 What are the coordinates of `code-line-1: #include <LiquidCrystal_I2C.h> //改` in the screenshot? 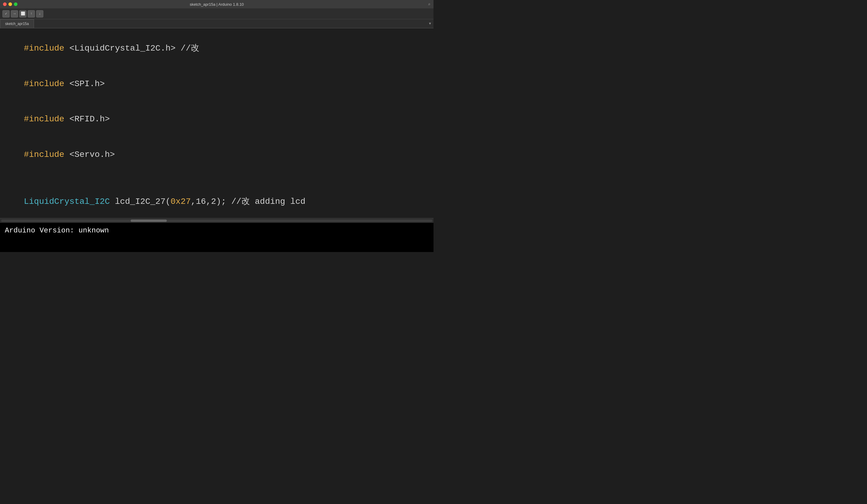 It's located at (217, 49).